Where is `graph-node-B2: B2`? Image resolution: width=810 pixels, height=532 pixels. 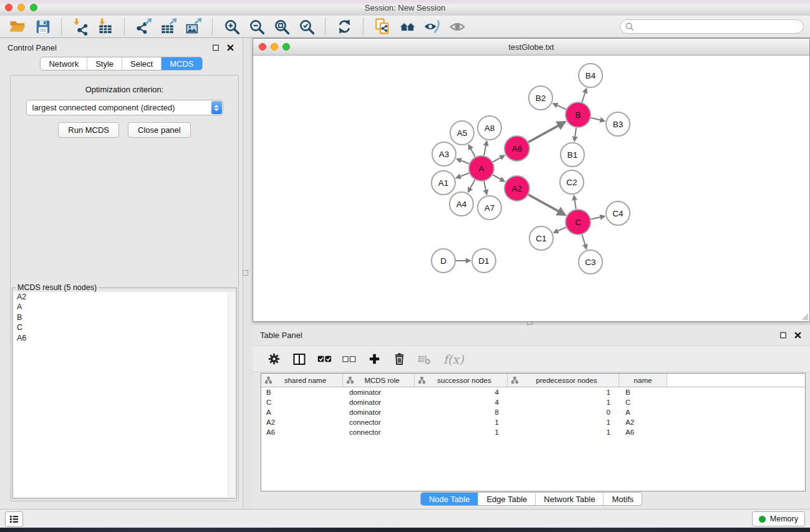
graph-node-B2: B2 is located at coordinates (541, 98).